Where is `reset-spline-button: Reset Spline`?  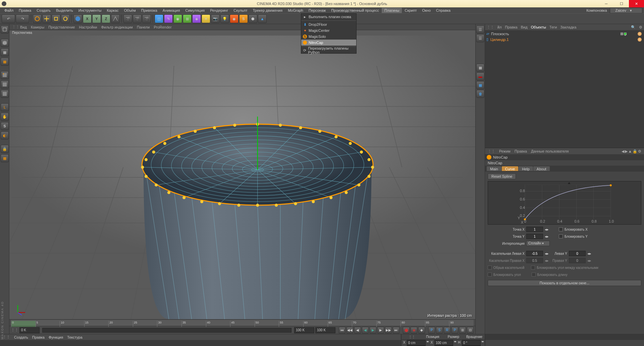 reset-spline-button: Reset Spline is located at coordinates (502, 176).